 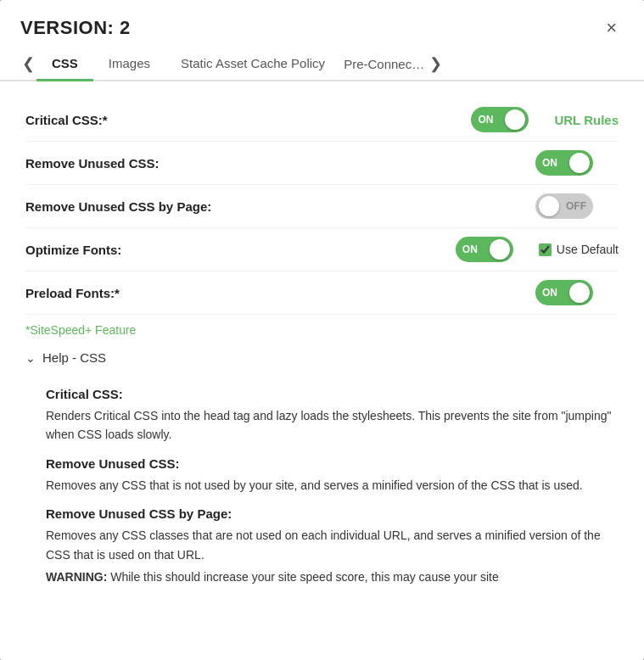 I want to click on close-button: ×, so click(x=611, y=28).